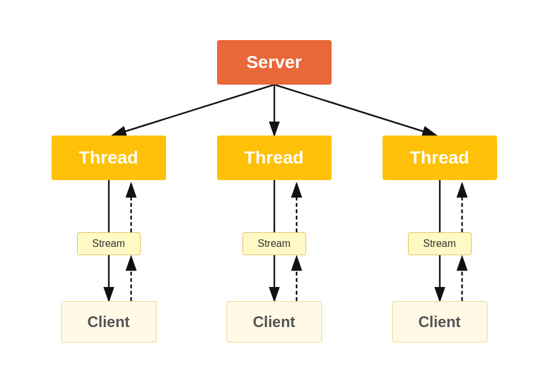 Image resolution: width=548 pixels, height=392 pixels. What do you see at coordinates (440, 244) in the screenshot?
I see `stream-label-3: Stream` at bounding box center [440, 244].